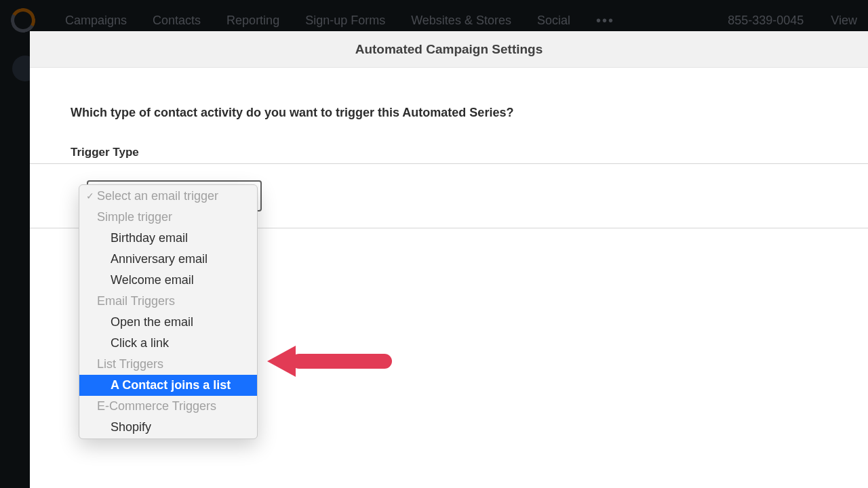 The image size is (868, 488). What do you see at coordinates (168, 259) in the screenshot?
I see `dropdown-item-anniversary: Anniversary email` at bounding box center [168, 259].